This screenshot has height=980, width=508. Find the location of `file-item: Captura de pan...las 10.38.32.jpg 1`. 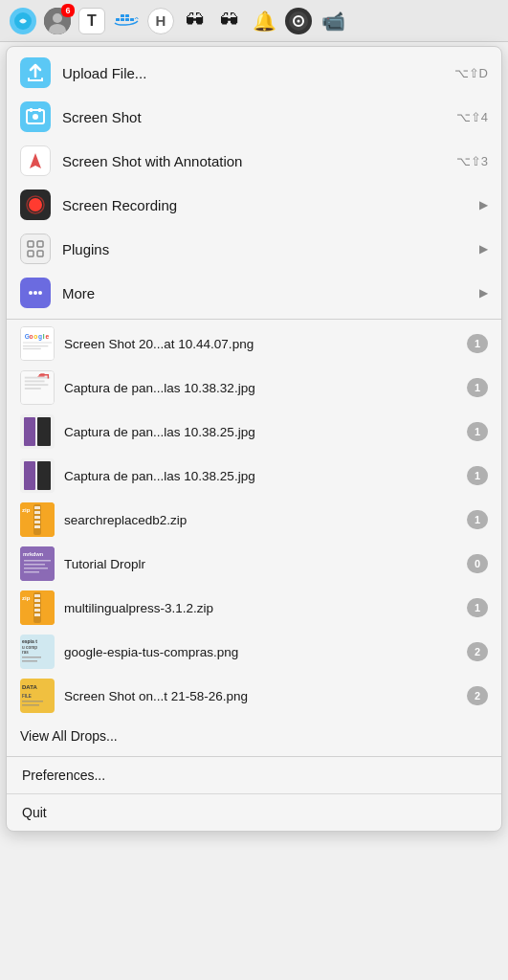

file-item: Captura de pan...las 10.38.32.jpg 1 is located at coordinates (254, 388).